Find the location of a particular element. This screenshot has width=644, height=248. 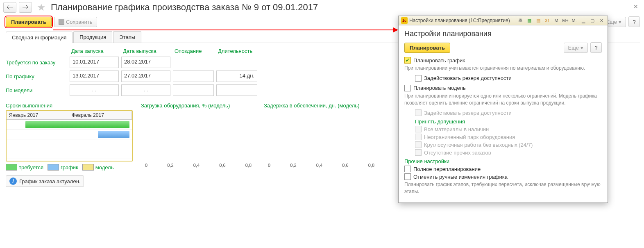

chk-use-reserve-label: Задействовать резерв доступности is located at coordinates (468, 78).